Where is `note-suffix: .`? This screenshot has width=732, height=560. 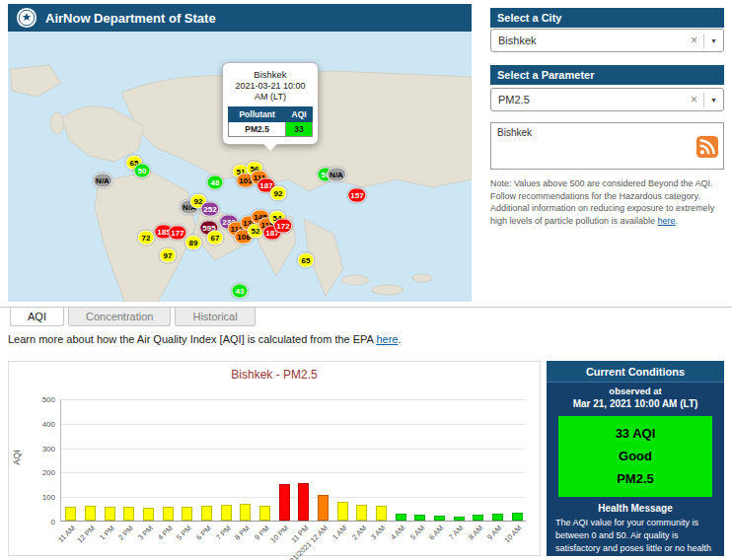
note-suffix: . is located at coordinates (677, 221).